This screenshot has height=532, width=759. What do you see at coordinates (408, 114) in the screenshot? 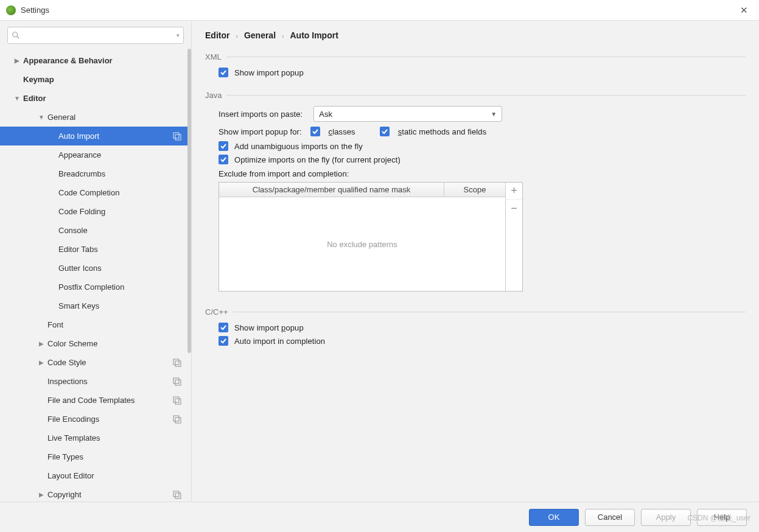
I see `insert-imports-select: Ask ▼` at bounding box center [408, 114].